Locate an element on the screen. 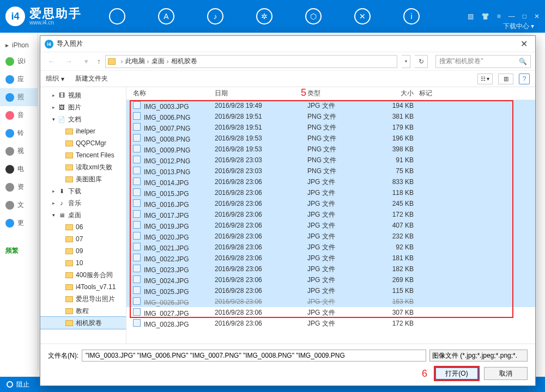 The width and height of the screenshot is (545, 392). search-input: 搜索"相机胶卷" 🔍 is located at coordinates (483, 62).